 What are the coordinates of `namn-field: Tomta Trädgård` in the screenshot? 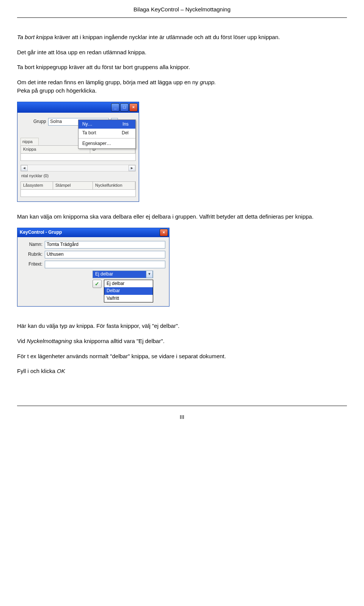 It's located at (105, 245).